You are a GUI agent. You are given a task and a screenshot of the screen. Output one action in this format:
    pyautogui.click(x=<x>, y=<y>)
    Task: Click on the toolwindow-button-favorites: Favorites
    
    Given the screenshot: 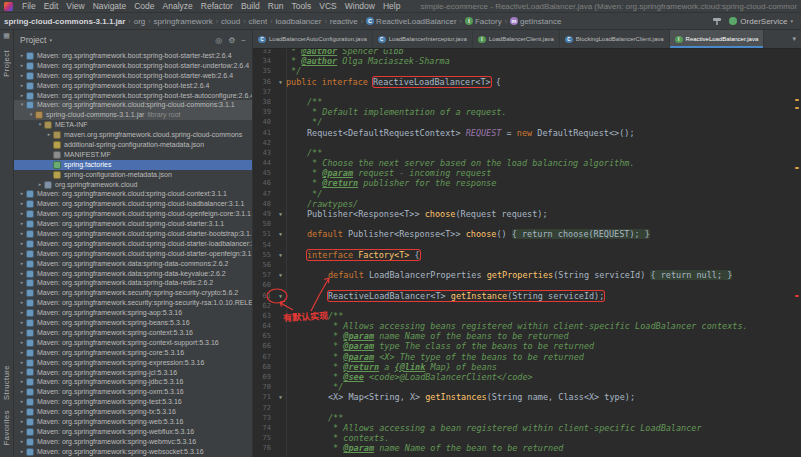 What is the action you would take?
    pyautogui.click(x=6, y=428)
    